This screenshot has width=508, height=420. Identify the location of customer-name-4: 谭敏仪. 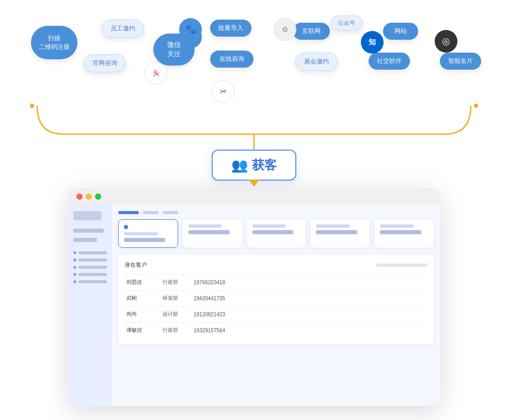
(139, 330).